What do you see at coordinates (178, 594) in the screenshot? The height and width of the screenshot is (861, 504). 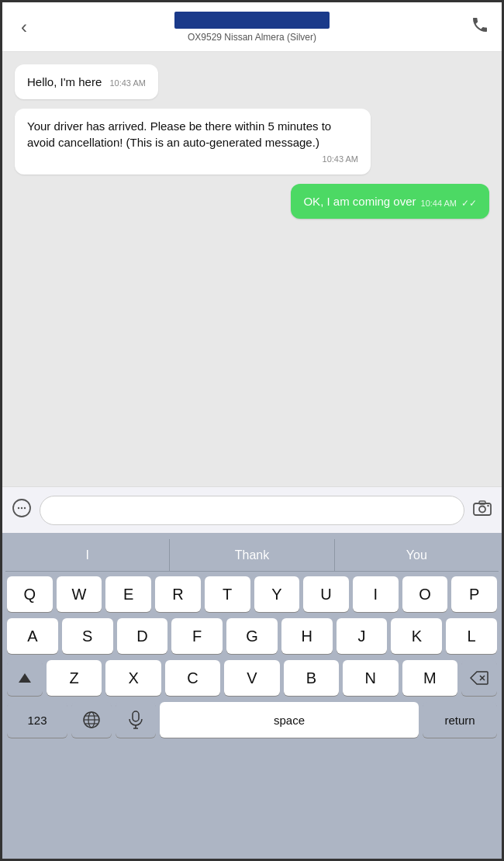 I see `key-r: R` at bounding box center [178, 594].